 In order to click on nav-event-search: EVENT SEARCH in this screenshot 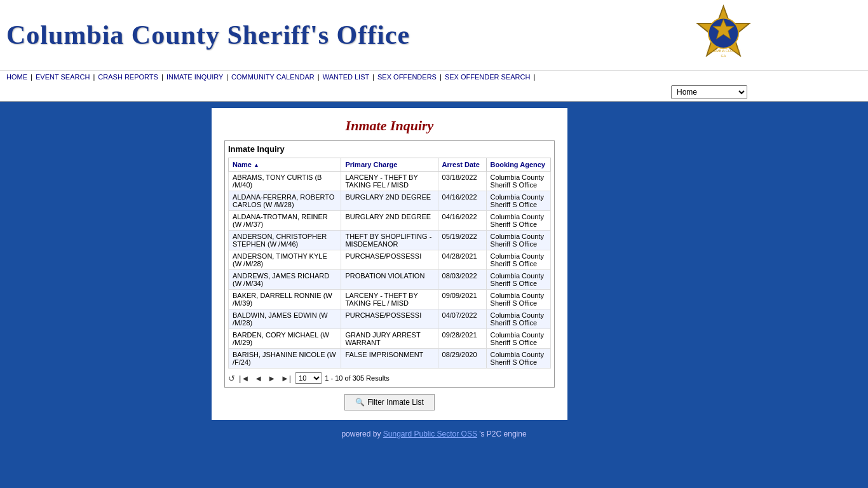, I will do `click(62, 77)`.